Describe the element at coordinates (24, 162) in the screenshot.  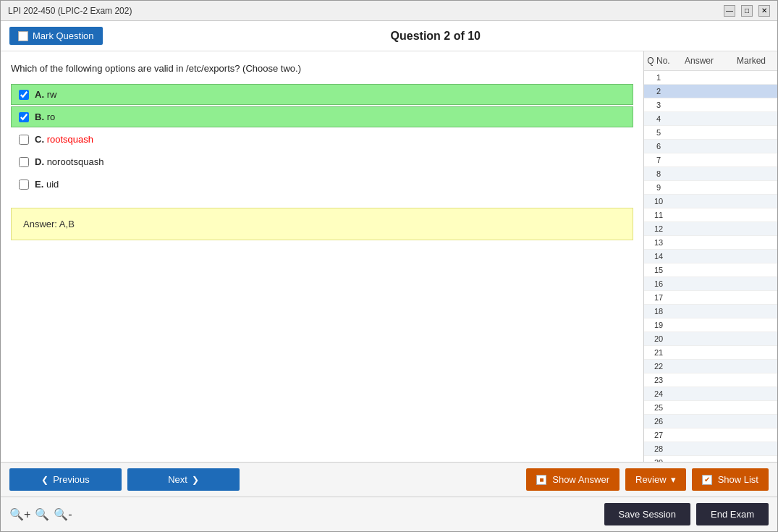
I see `option-checkbox-d` at that location.